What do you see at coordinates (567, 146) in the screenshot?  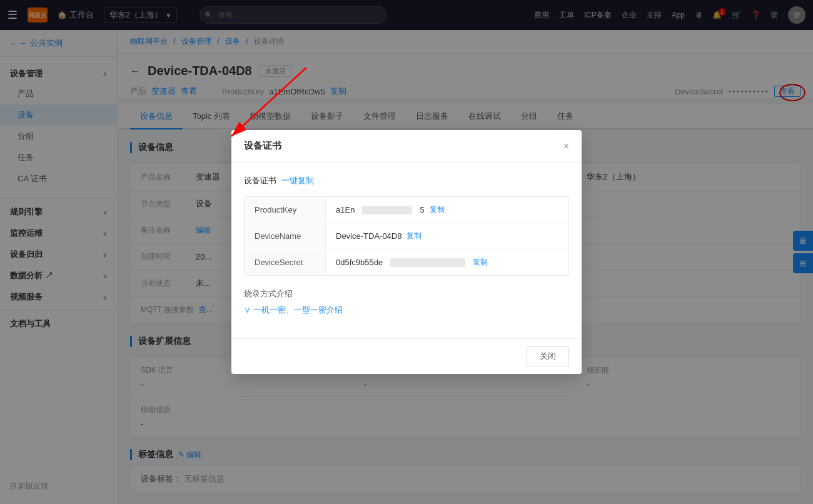 I see `modal-close-button: ×` at bounding box center [567, 146].